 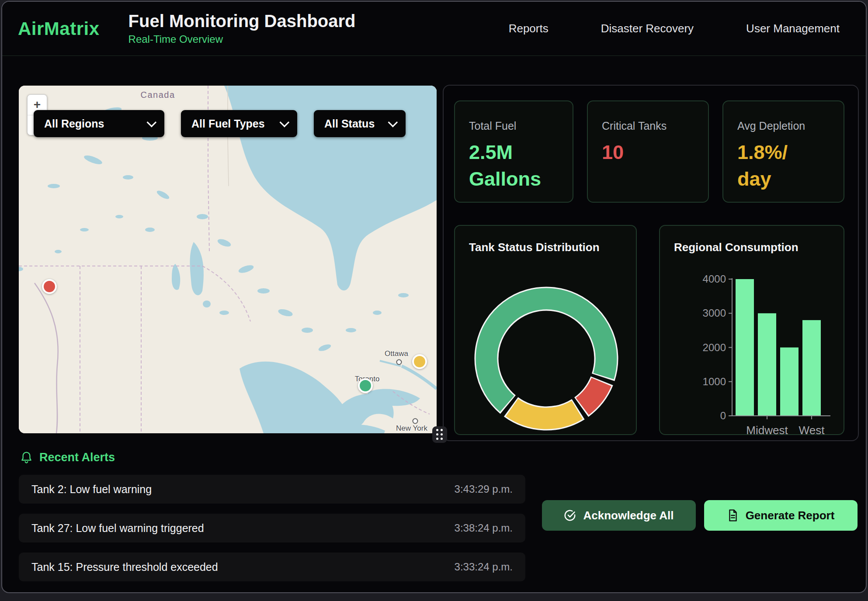 I want to click on bell-icon, so click(x=26, y=458).